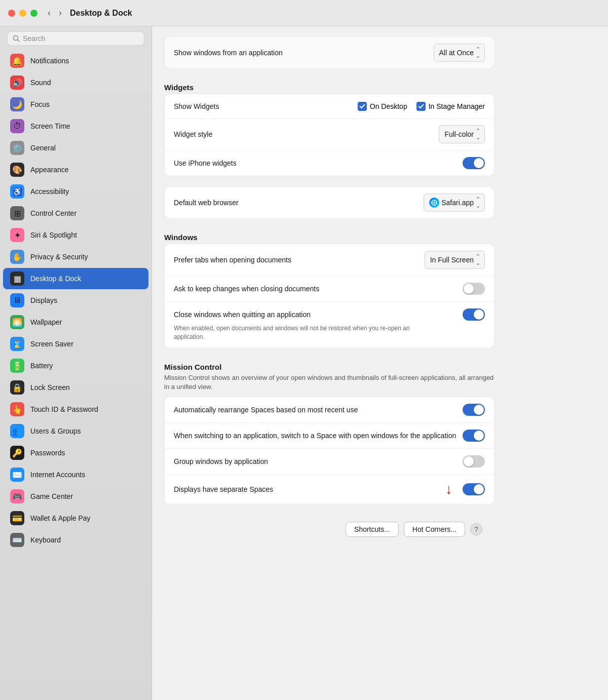 This screenshot has width=608, height=700. What do you see at coordinates (329, 529) in the screenshot?
I see `bottom-bar: Shortcuts... Hot Corners... ?` at bounding box center [329, 529].